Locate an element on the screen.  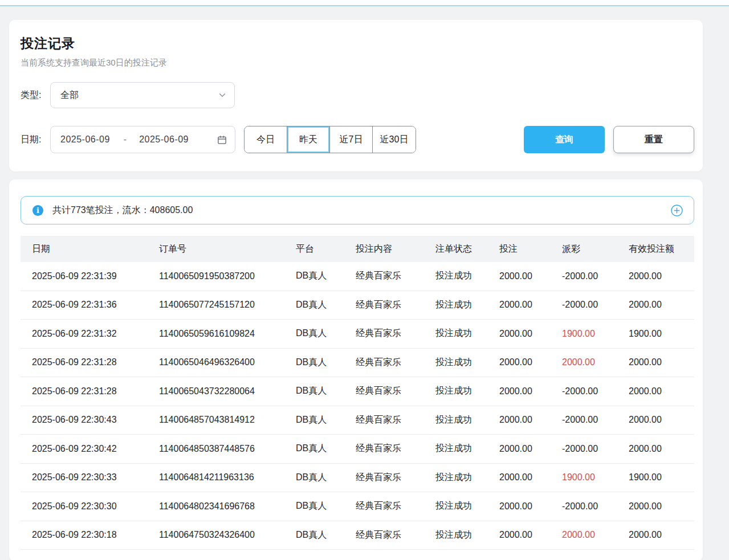
quick-range-7days-button: 近7日 is located at coordinates (351, 140).